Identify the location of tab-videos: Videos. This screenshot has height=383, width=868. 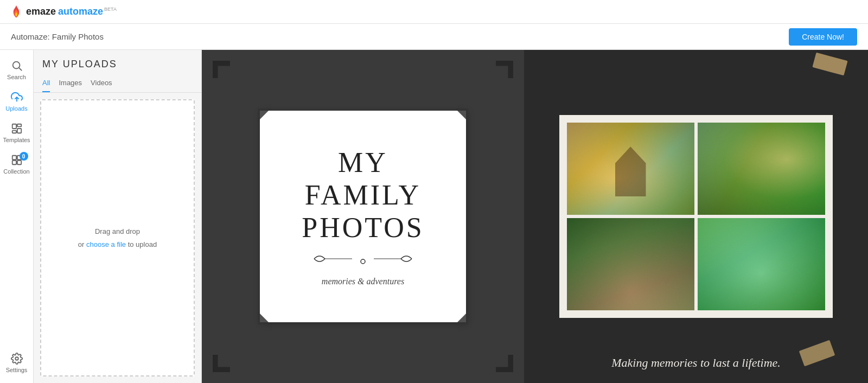
(101, 86).